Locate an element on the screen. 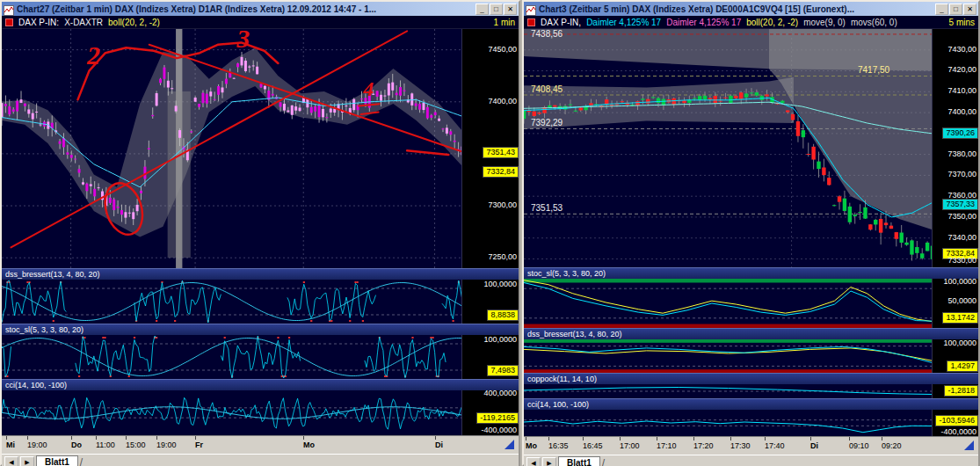  svg-text: 7392,29 is located at coordinates (547, 123).